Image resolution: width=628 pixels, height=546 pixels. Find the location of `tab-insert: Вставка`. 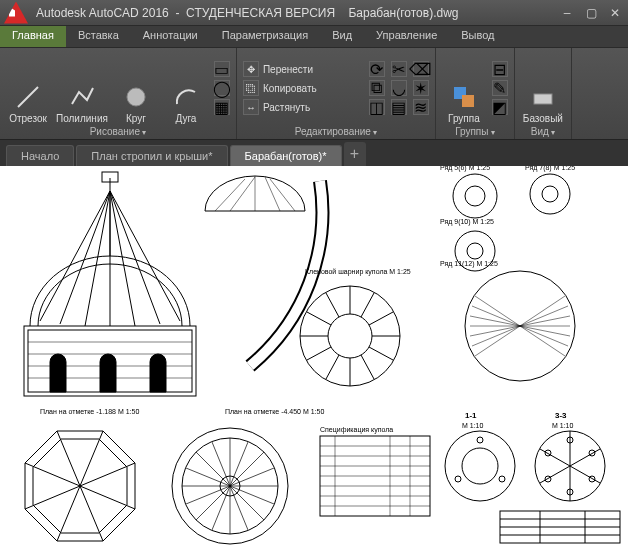

tab-insert: Вставка is located at coordinates (98, 36).